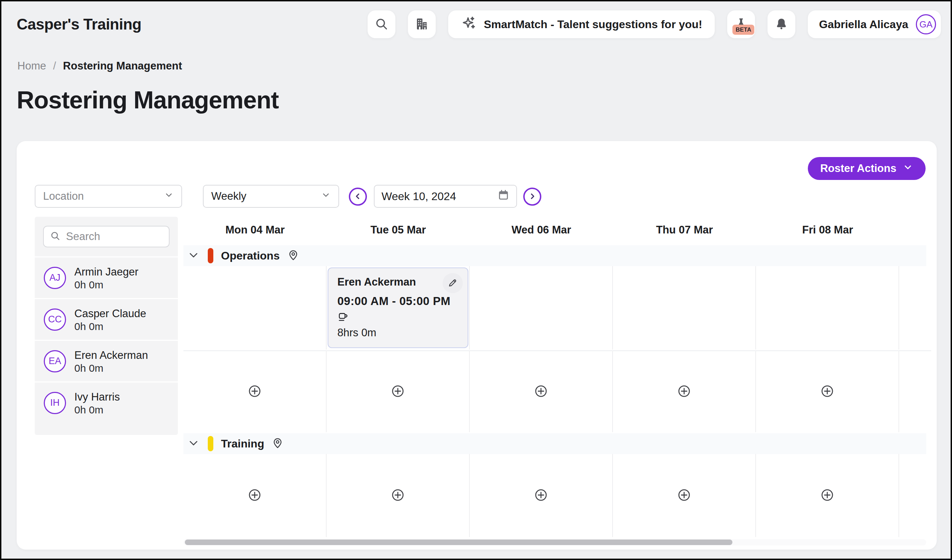 This screenshot has height=560, width=952. I want to click on employee-list-item: CC Casper Claude 0h 0m, so click(107, 319).